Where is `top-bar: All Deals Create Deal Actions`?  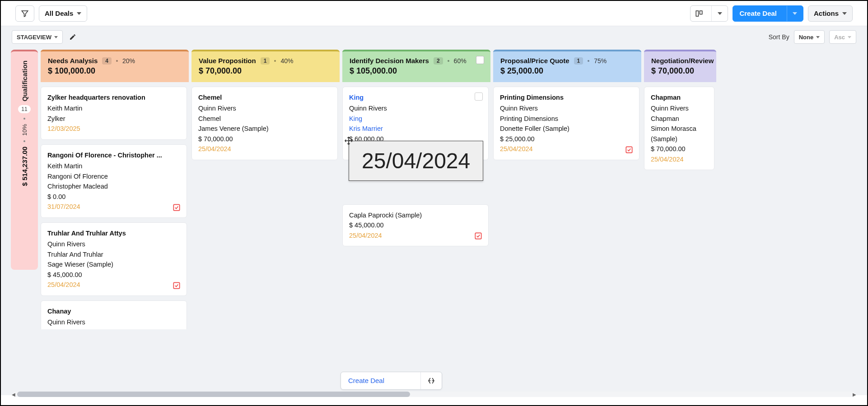
top-bar: All Deals Create Deal Actions is located at coordinates (434, 14).